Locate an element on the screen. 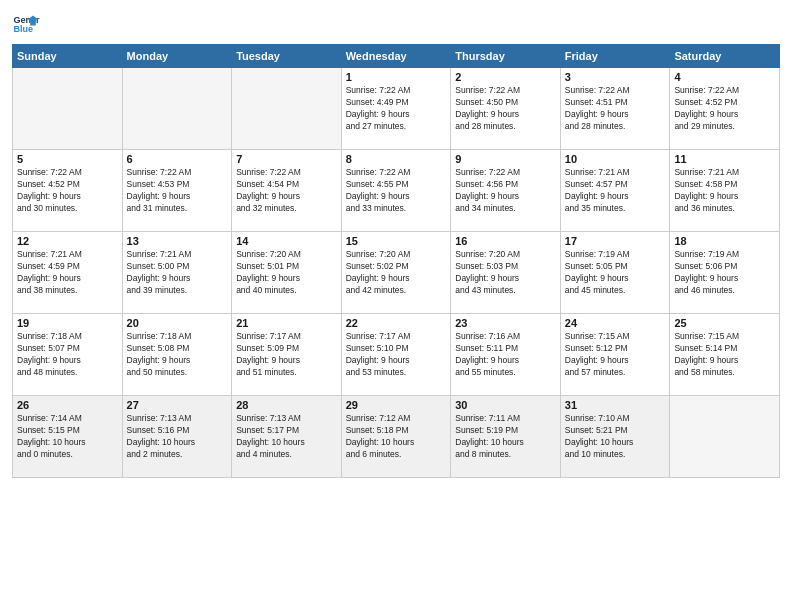  day-info: Sunrise: 7:10 AM Sunset: 5:21 PM Dayligh… is located at coordinates (616, 437).